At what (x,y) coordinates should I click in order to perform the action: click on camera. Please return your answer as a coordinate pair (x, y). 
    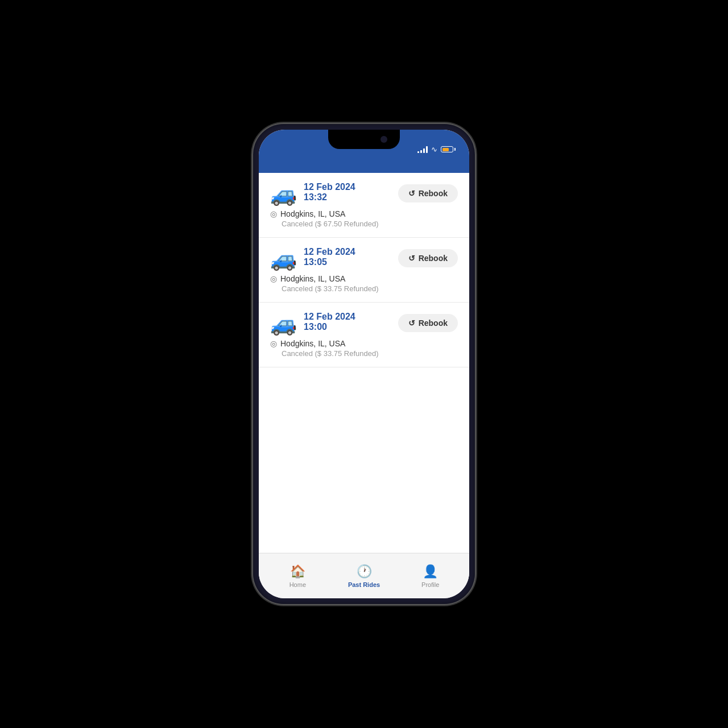
    Looking at the image, I should click on (384, 139).